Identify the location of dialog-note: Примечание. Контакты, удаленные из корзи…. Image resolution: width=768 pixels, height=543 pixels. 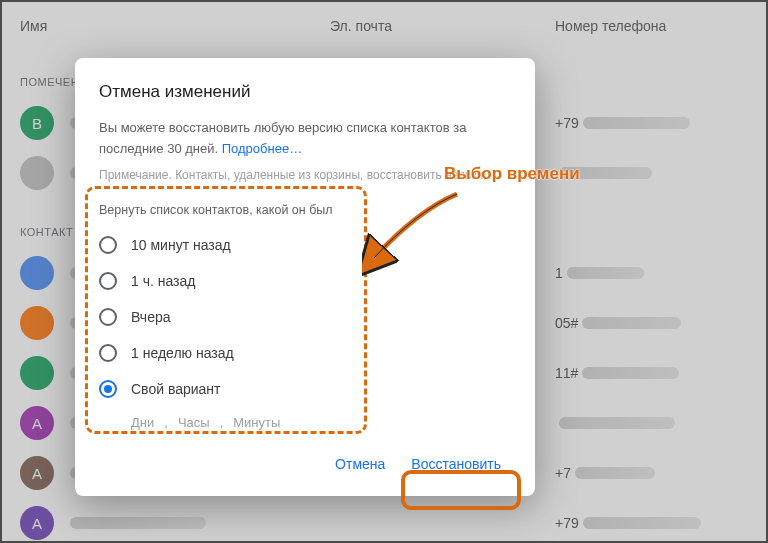
(305, 176).